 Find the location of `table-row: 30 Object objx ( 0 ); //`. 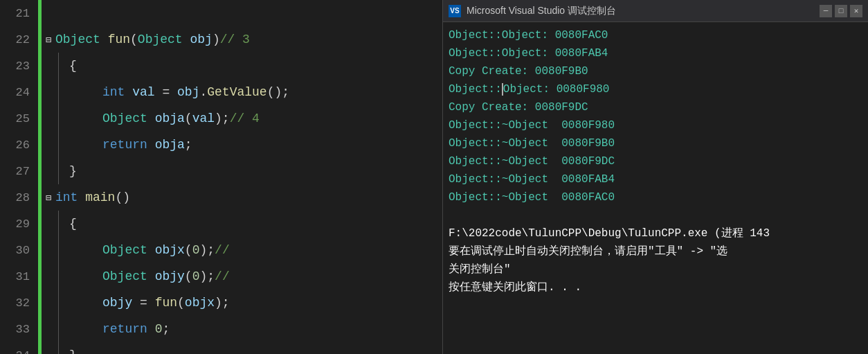

table-row: 30 Object objx ( 0 ); // is located at coordinates (221, 250).